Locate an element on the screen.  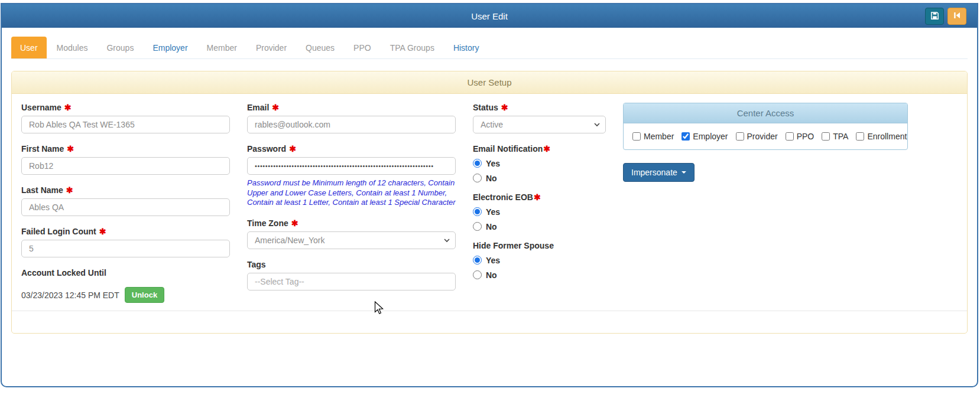
tab-provider: Provider is located at coordinates (271, 47).